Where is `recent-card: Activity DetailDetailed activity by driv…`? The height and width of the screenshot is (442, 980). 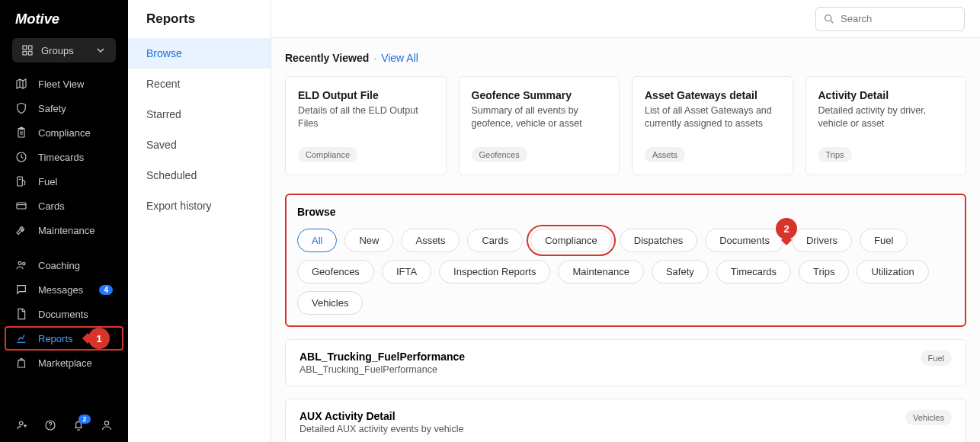 recent-card: Activity DetailDetailed activity by driv… is located at coordinates (886, 126).